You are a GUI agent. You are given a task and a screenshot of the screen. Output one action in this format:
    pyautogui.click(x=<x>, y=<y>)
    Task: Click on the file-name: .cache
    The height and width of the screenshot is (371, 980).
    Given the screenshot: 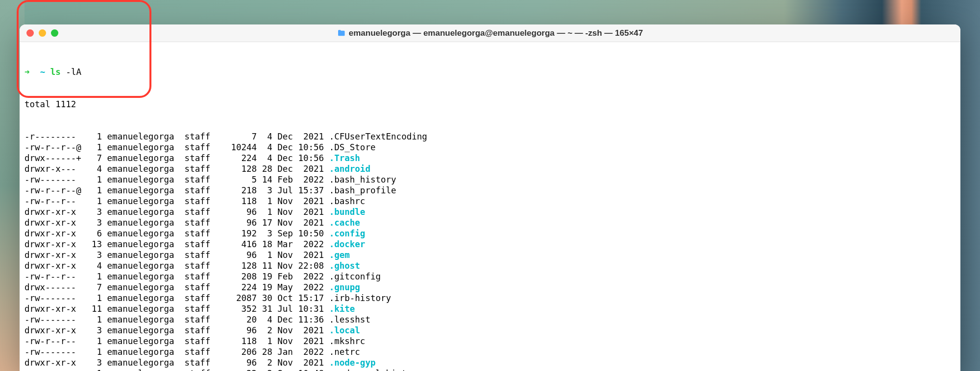 What is the action you would take?
    pyautogui.click(x=345, y=223)
    